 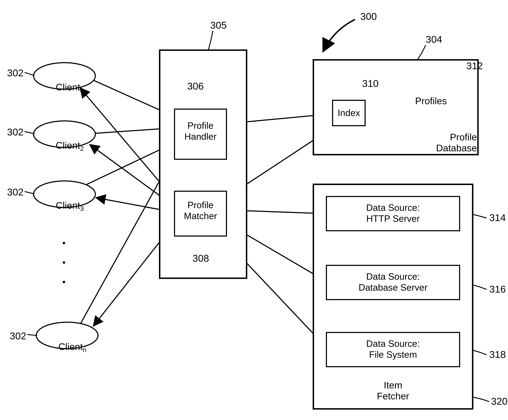 What do you see at coordinates (15, 192) in the screenshot?
I see `ref-302-c3: 302` at bounding box center [15, 192].